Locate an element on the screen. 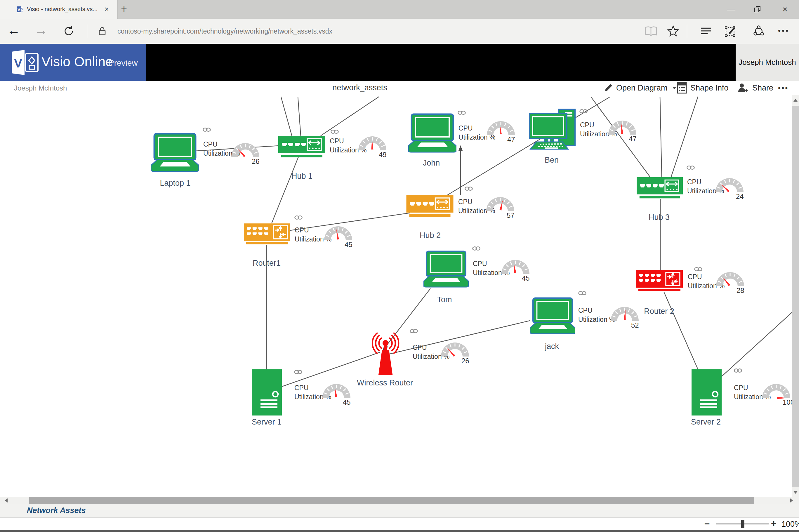 This screenshot has width=799, height=532. browser-address-bar: ← → contoso-my.sharepoint.com/technology… is located at coordinates (400, 31).